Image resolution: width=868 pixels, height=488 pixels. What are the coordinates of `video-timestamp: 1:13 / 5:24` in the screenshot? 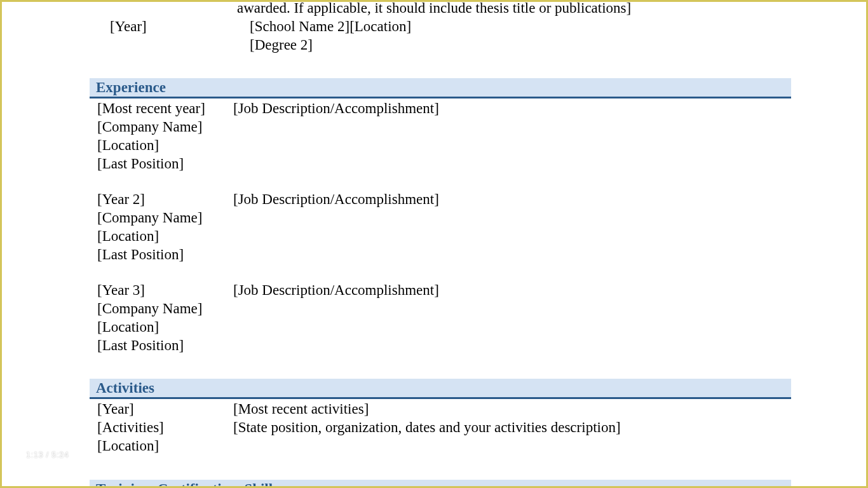 It's located at (48, 455).